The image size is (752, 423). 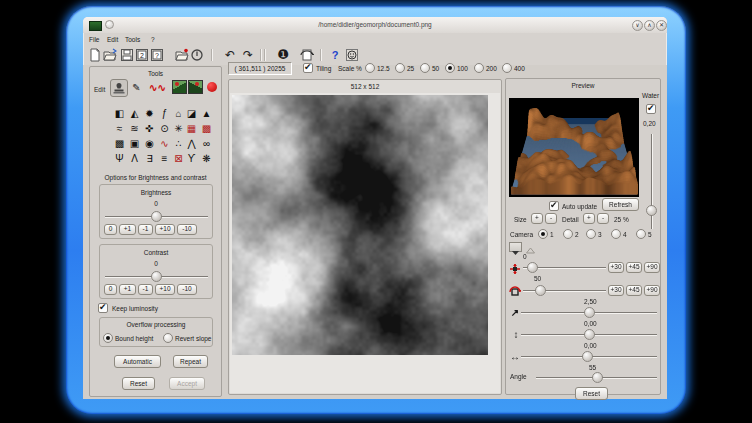 What do you see at coordinates (156, 276) in the screenshot?
I see `contrast-slider` at bounding box center [156, 276].